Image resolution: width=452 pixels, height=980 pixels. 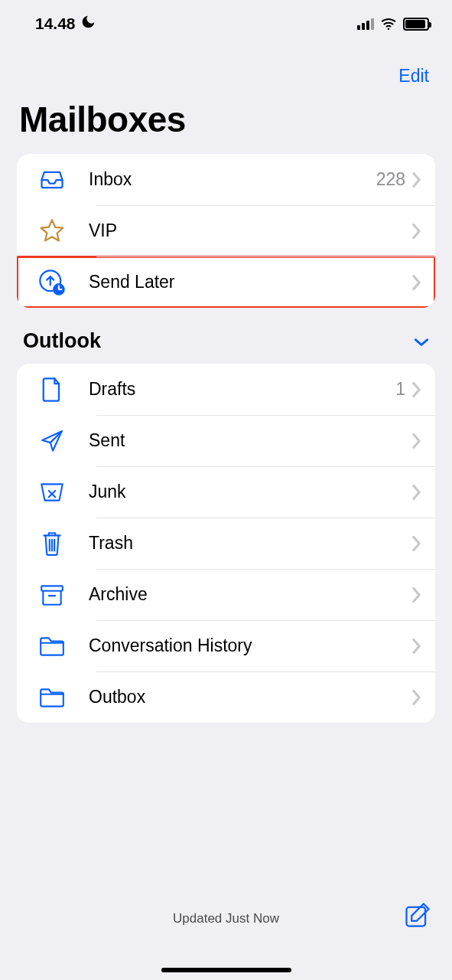 I want to click on star-icon, so click(x=52, y=231).